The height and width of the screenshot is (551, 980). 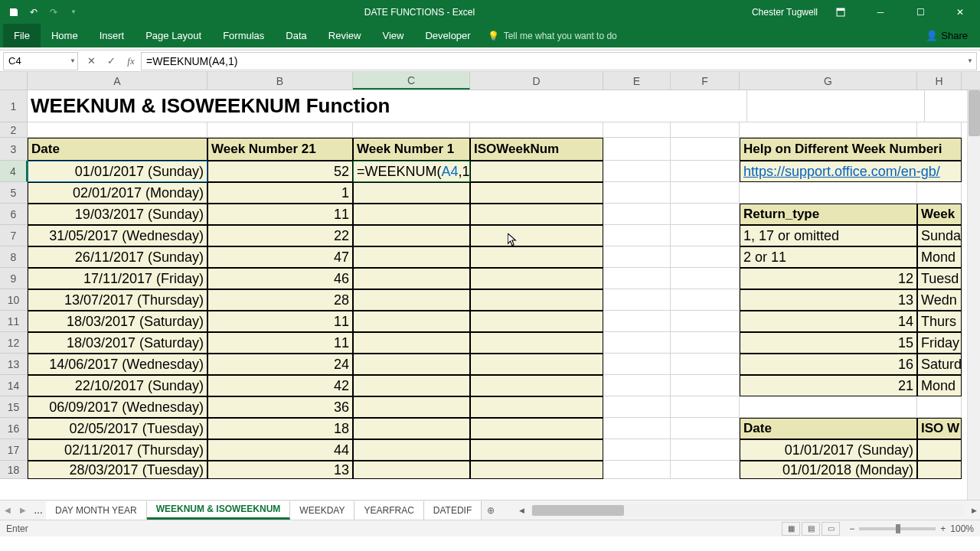 What do you see at coordinates (118, 429) in the screenshot?
I see `cell: 02/05/2017 (Tuesday)` at bounding box center [118, 429].